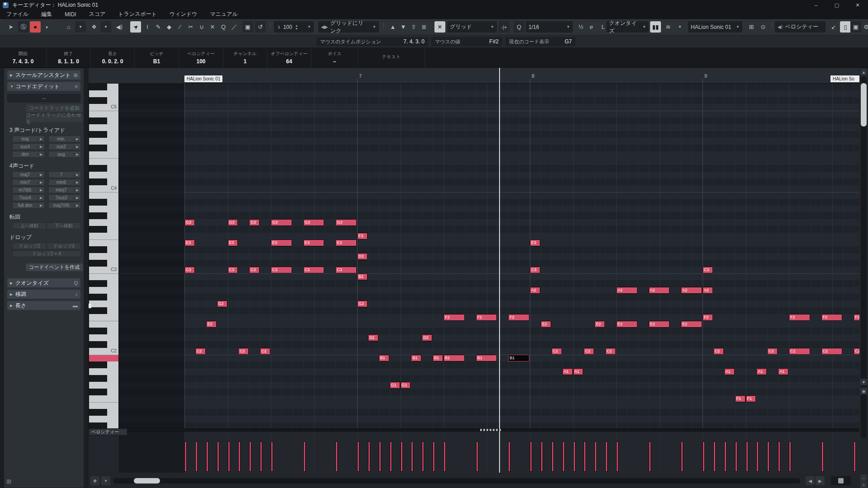  I want to click on scroll-down-icon: ▼, so click(863, 382).